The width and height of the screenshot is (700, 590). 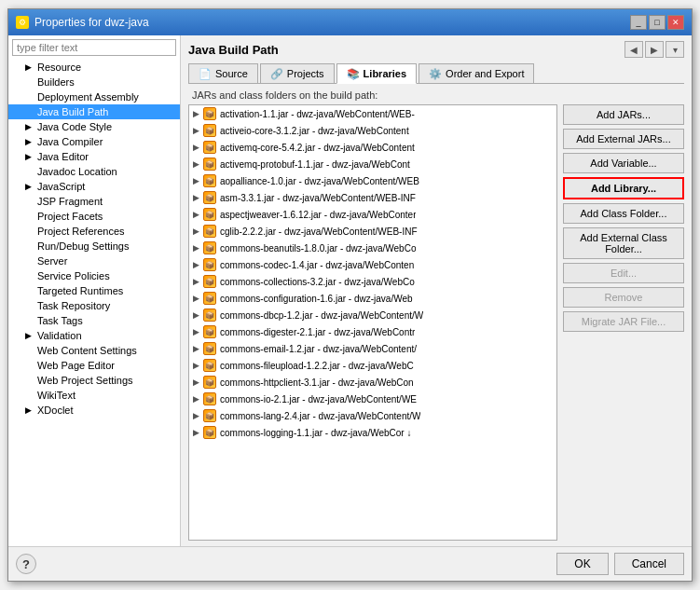 What do you see at coordinates (436, 49) in the screenshot?
I see `panel-header: Java Build Path ◀ ▶ ▾` at bounding box center [436, 49].